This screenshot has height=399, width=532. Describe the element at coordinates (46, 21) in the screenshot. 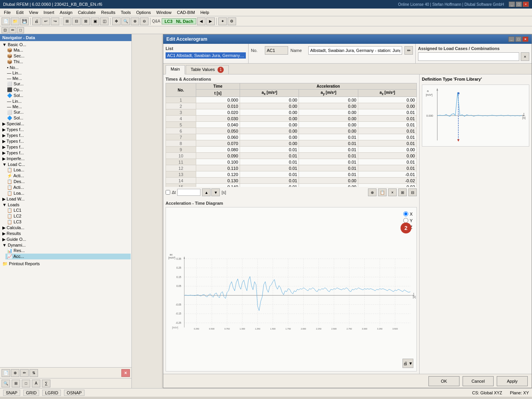

I see `undo-button: ↩` at that location.